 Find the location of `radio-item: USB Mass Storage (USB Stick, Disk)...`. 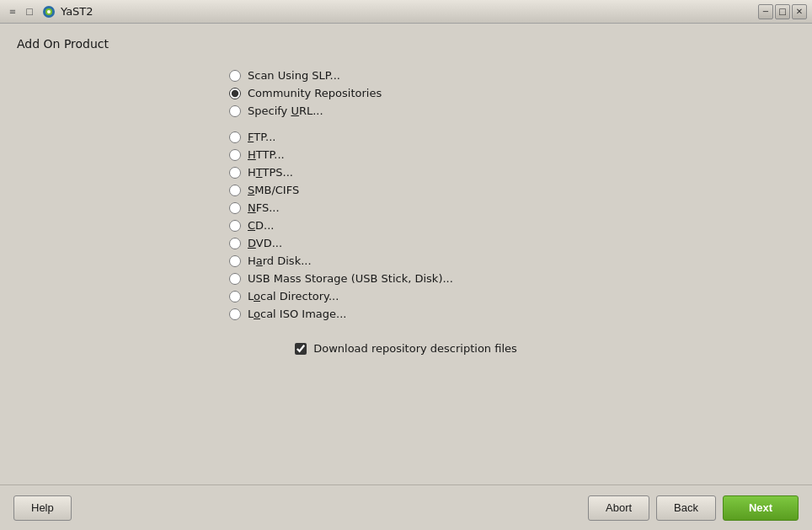

radio-item: USB Mass Storage (USB Stick, Disk)... is located at coordinates (406, 278).